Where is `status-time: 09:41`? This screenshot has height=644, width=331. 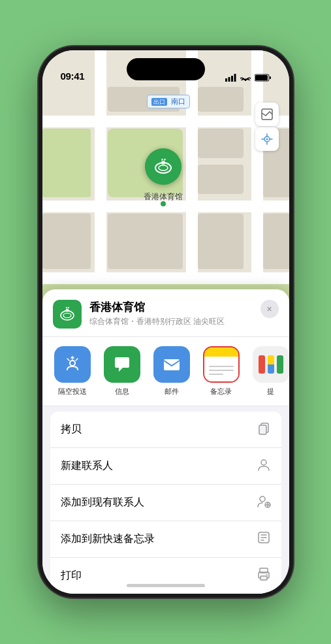 status-time: 09:41 is located at coordinates (73, 76).